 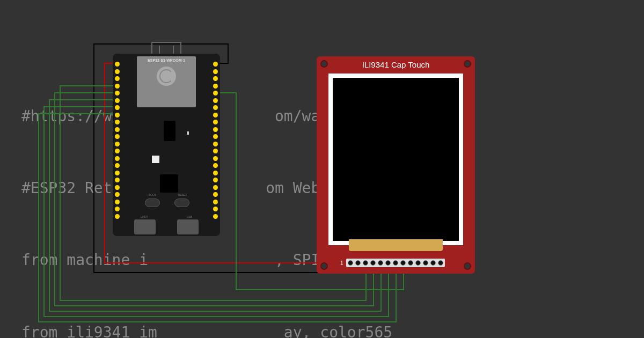 I want to click on esp32-board: ESP32-S3-WROOM-1 BOOT RESET UART USB, so click(x=166, y=145).